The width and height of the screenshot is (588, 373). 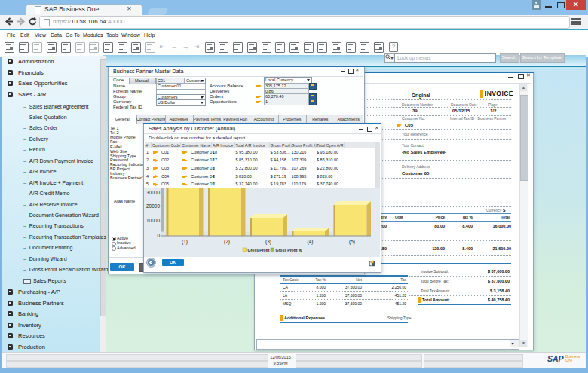 What do you see at coordinates (153, 206) in the screenshot?
I see `svg-text: 20000` at bounding box center [153, 206].